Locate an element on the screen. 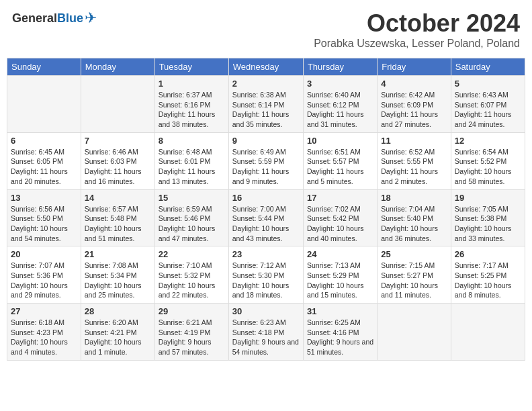 The height and width of the screenshot is (411, 532). day-info: Sunrise: 7:02 AMSunset: 5:42 PMDaylight:… is located at coordinates (340, 224).